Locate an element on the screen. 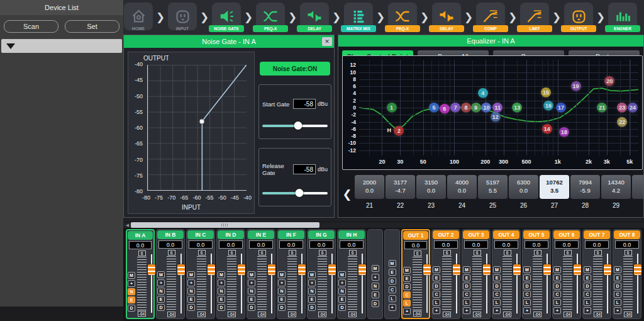  channel-header-in-f: IN F is located at coordinates (291, 235).